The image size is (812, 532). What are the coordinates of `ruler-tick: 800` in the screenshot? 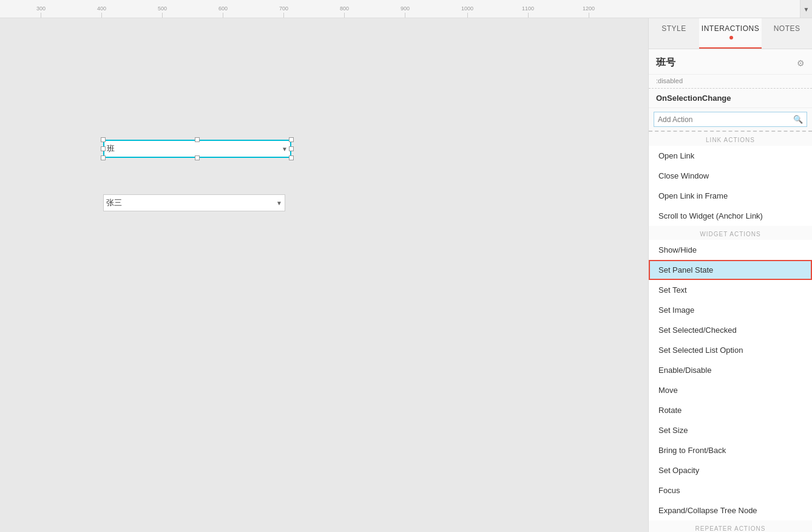 It's located at (345, 12).